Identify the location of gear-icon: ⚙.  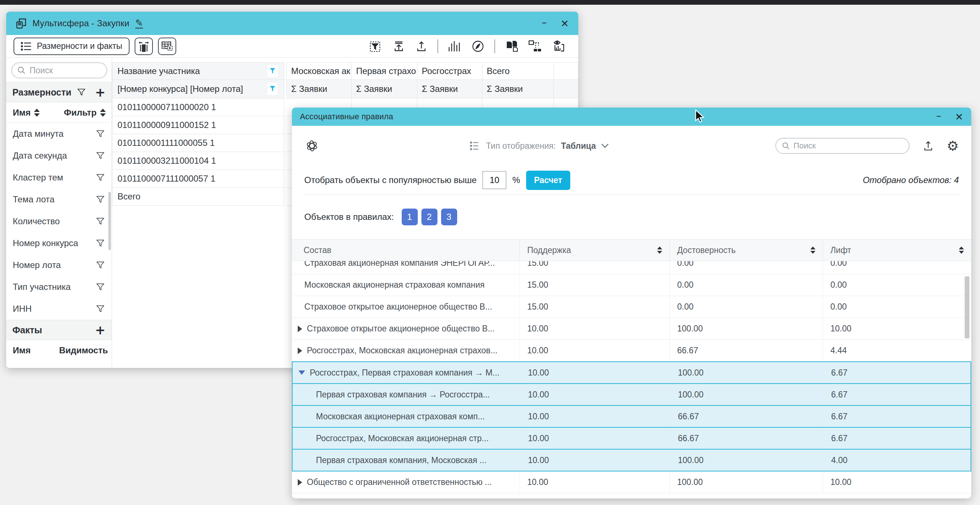
(953, 146).